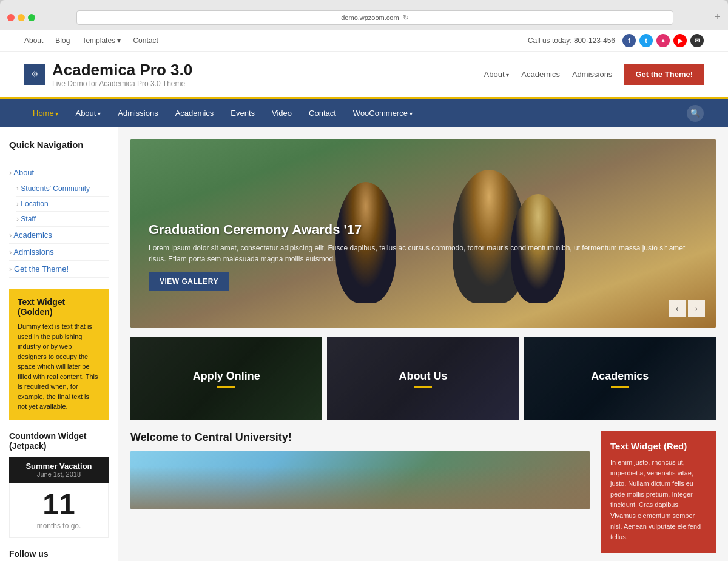  I want to click on browser-dots, so click(21, 18).